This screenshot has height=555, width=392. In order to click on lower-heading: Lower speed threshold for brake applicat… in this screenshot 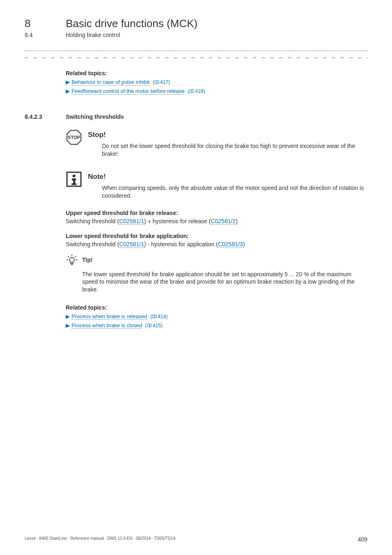, I will do `click(217, 236)`.